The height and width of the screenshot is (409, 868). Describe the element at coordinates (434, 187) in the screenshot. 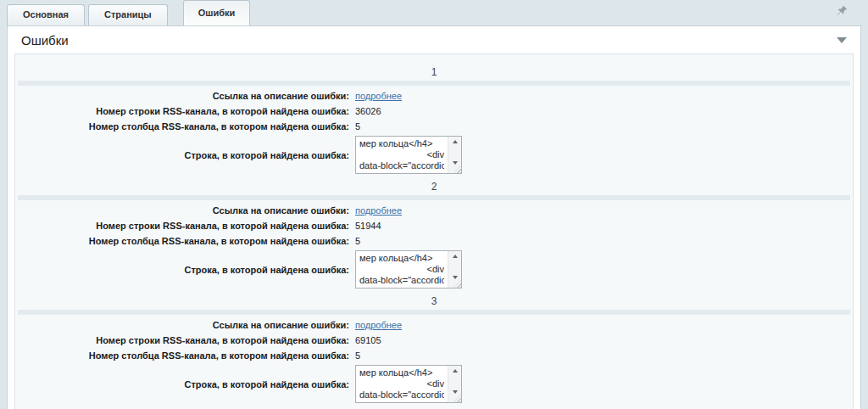

I see `error-index: 2` at that location.